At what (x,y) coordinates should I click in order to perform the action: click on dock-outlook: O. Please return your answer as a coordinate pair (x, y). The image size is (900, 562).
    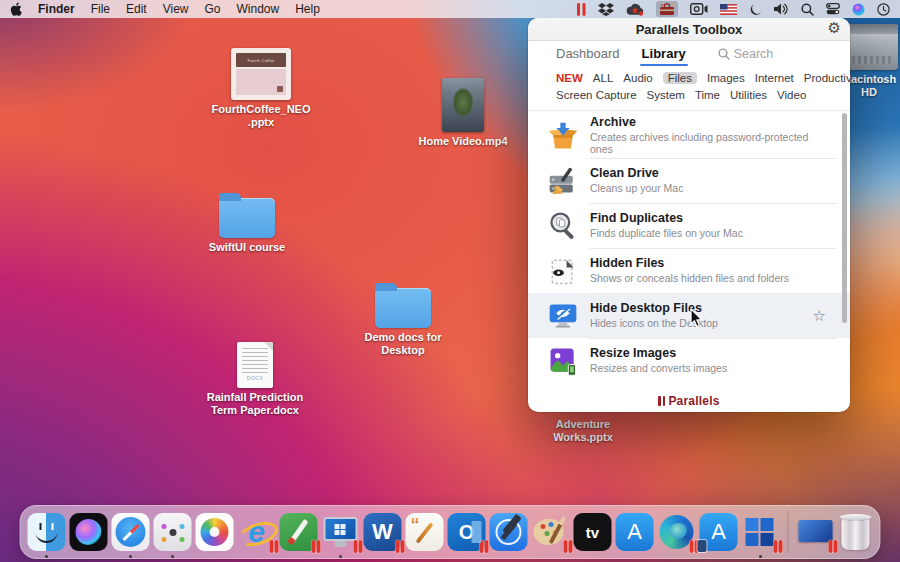
    Looking at the image, I should click on (467, 532).